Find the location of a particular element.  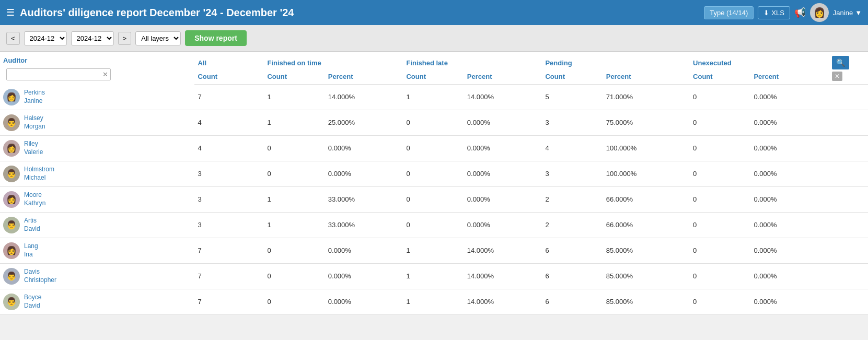

fot-count-8: 0 is located at coordinates (294, 276).